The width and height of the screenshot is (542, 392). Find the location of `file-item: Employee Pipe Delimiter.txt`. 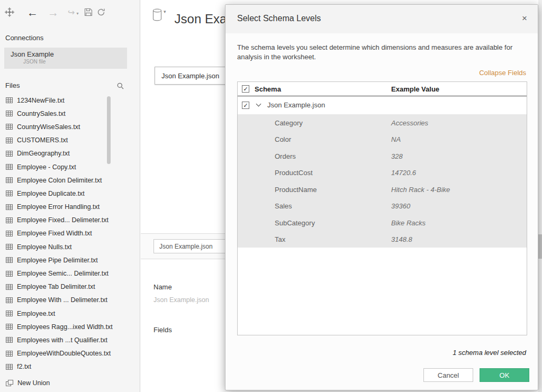

file-item: Employee Pipe Delimiter.txt is located at coordinates (70, 260).